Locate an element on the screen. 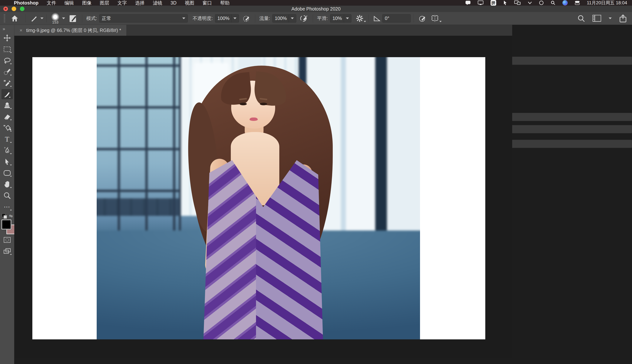  hand-tool is located at coordinates (7, 184).